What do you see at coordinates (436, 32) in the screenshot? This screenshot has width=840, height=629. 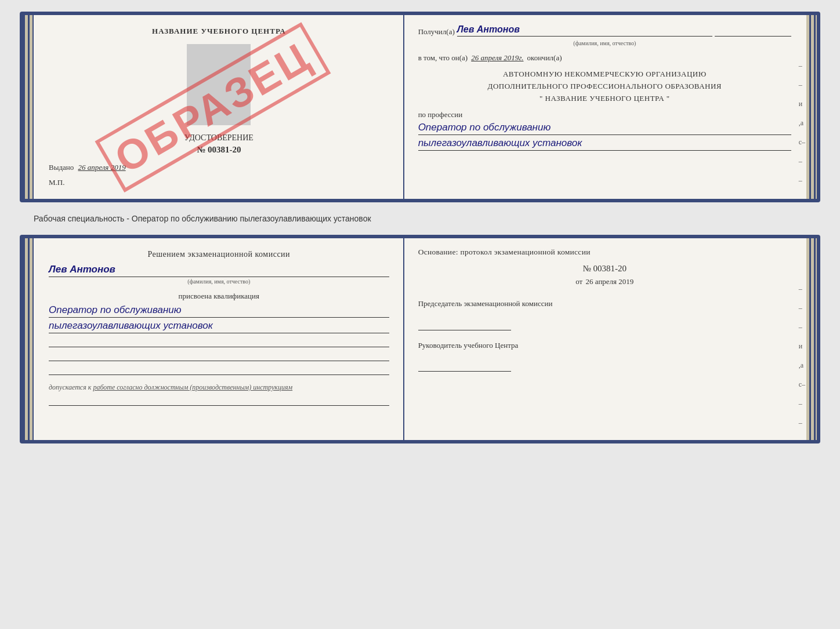 I see `received-label: Получил(а)` at bounding box center [436, 32].